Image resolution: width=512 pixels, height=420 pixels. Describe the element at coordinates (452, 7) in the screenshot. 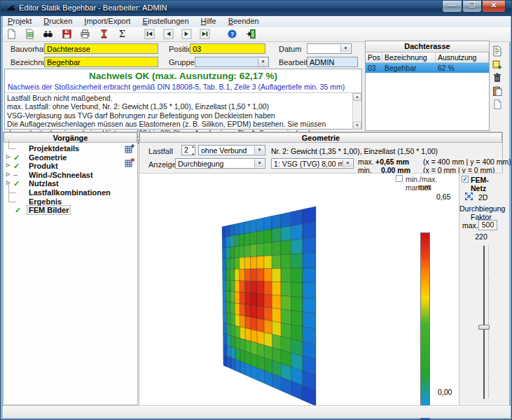

I see `minimize-button: —` at that location.